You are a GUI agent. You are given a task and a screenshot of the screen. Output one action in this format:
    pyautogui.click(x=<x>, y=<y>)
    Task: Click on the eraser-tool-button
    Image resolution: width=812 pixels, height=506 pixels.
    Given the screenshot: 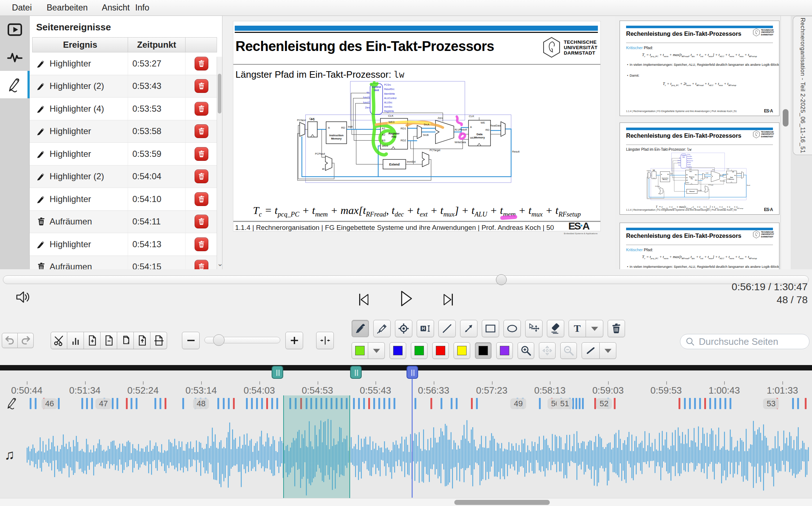 What is the action you would take?
    pyautogui.click(x=556, y=329)
    